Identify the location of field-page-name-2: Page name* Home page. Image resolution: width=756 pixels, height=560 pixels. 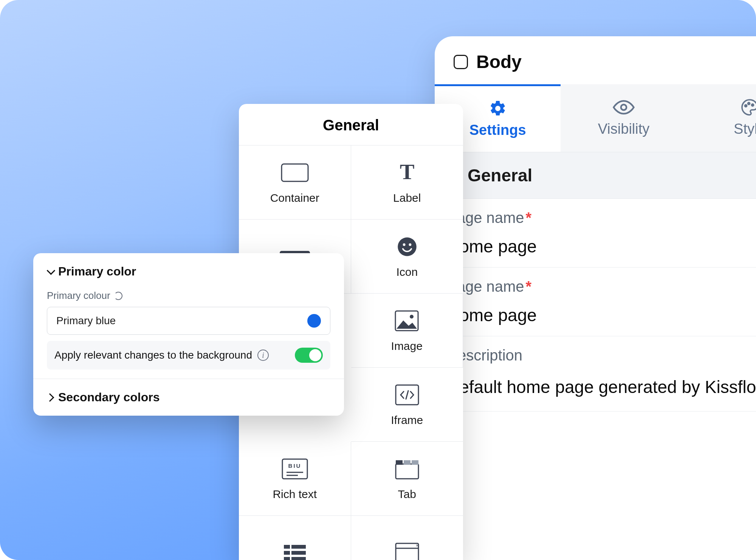
(598, 302).